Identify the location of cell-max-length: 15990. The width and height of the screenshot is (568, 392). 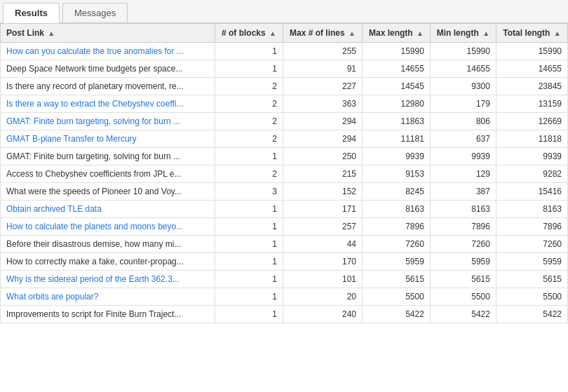
(397, 52).